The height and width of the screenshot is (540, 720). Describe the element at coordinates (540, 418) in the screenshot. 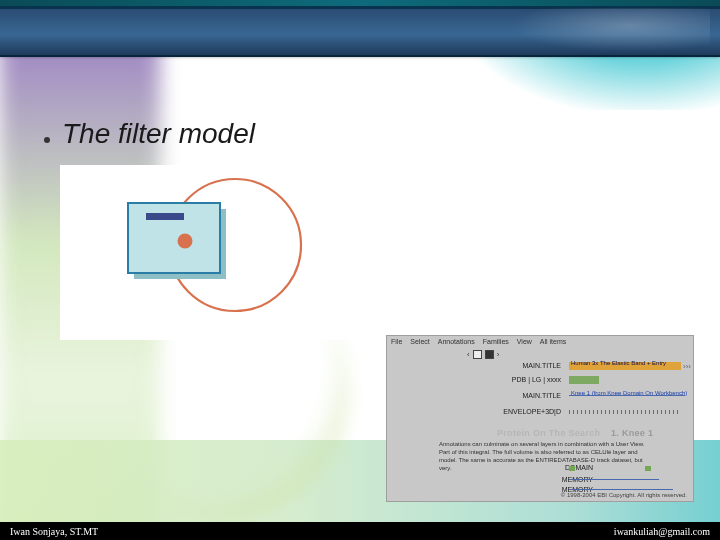

I see `genome-browser-screenshot: File Select Annotations Families View Al…` at that location.